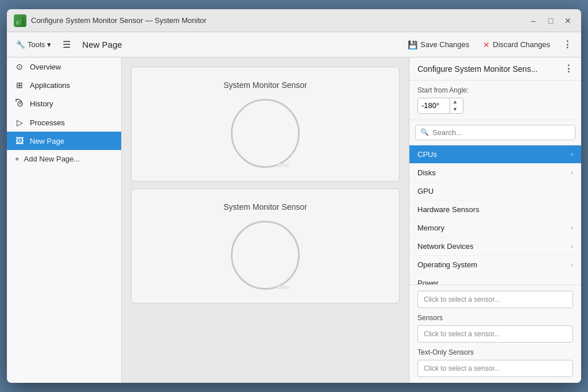 This screenshot has height=392, width=588. Describe the element at coordinates (486, 45) in the screenshot. I see `discard-icon: ✕` at that location.